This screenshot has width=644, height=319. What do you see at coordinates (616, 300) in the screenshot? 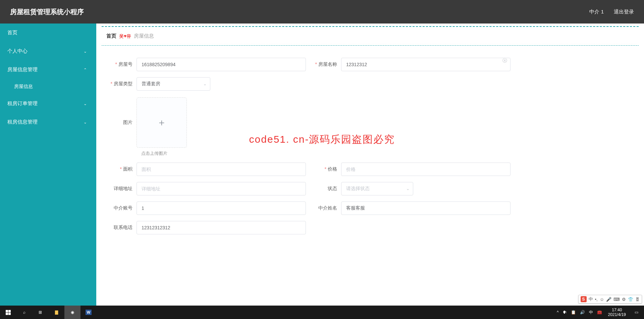
I see `ime-keyboard-icon: ⌨` at bounding box center [616, 300].